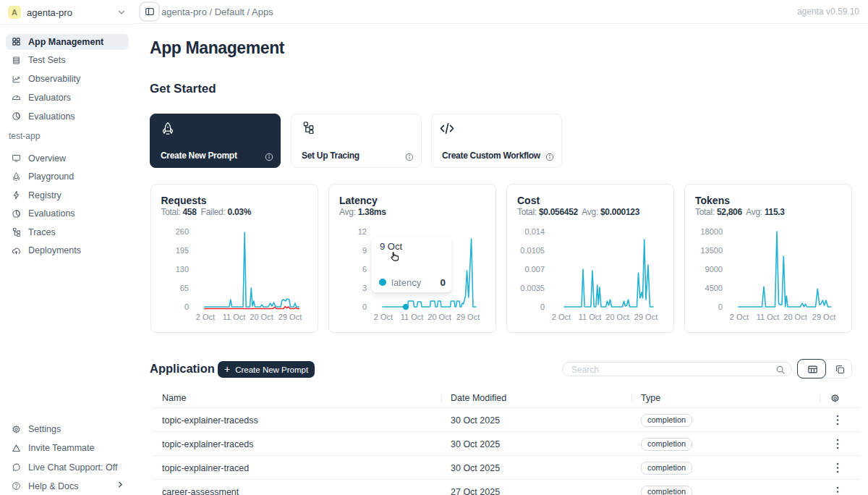 This screenshot has width=868, height=495. I want to click on svg-text: 0.014, so click(535, 231).